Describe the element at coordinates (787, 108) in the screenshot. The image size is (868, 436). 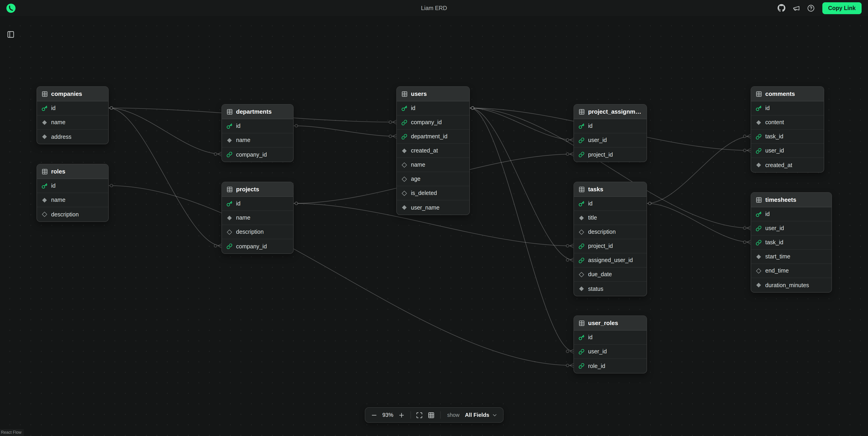
I see `column-row-comments-id: id` at that location.